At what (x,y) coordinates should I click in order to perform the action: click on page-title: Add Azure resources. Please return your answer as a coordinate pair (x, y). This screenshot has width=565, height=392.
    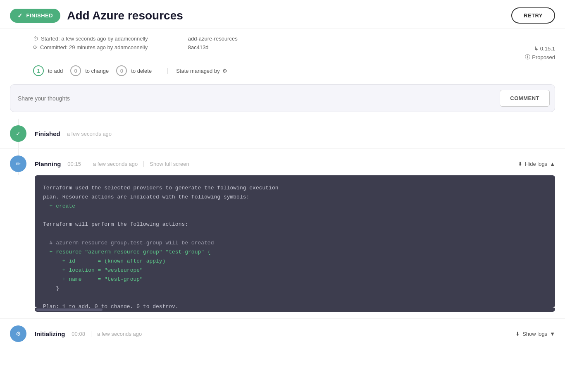
    Looking at the image, I should click on (125, 16).